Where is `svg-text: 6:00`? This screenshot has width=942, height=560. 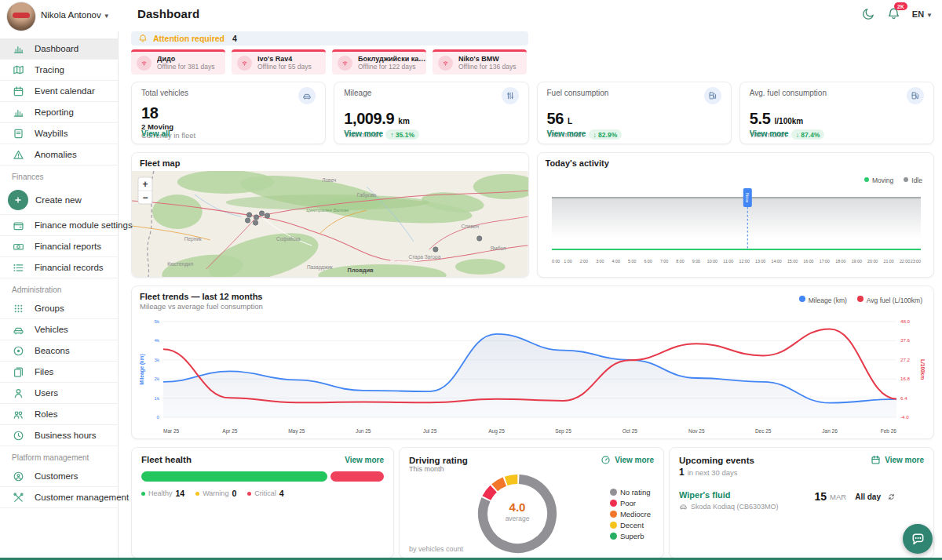
svg-text: 6:00 is located at coordinates (648, 261).